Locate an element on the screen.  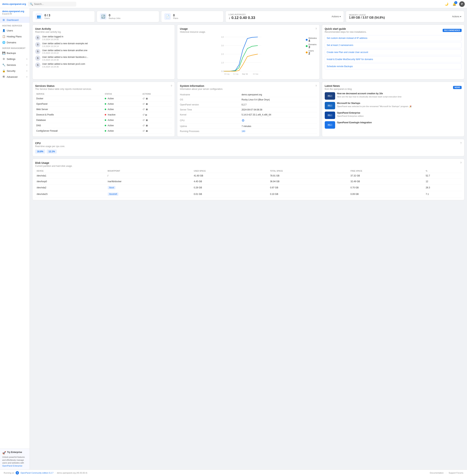
sidebar-item-settings: ⚙ Settings ▾ is located at coordinates (15, 59).